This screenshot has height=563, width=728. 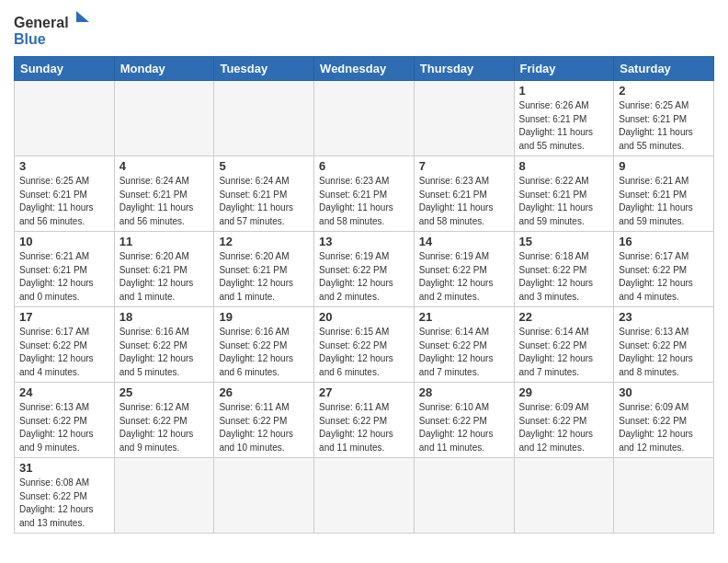 I want to click on calendar-cell: 29Sunrise: 6:09 AM Sunset: 6:22 PM Dayli…, so click(x=564, y=420).